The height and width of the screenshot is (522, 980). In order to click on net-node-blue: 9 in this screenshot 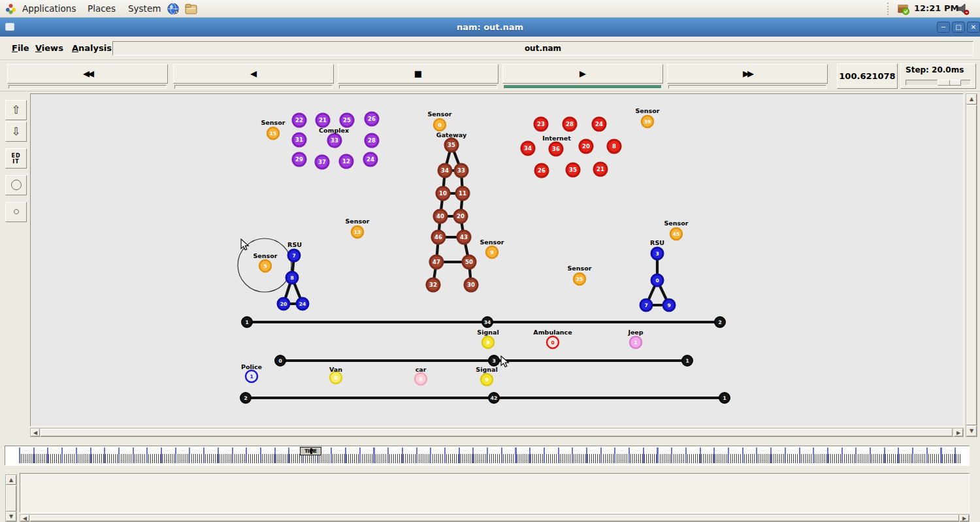, I will do `click(669, 305)`.